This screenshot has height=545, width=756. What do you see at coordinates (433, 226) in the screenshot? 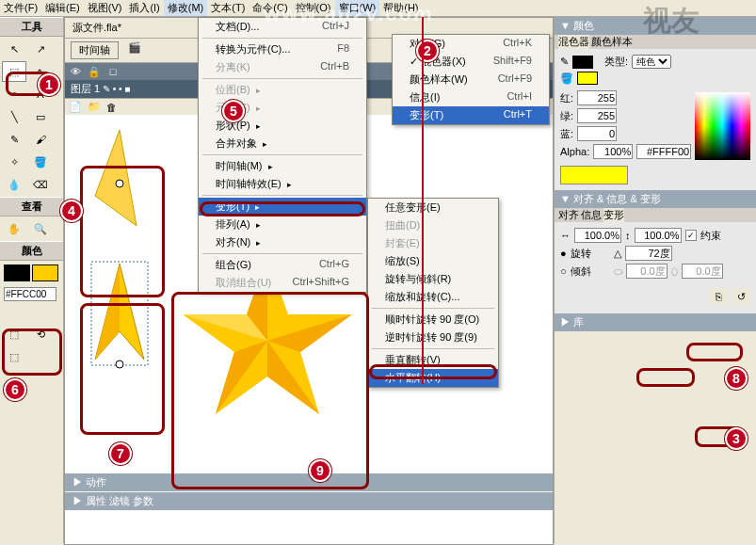
I see `menu-item: 扭曲(D)` at bounding box center [433, 226].